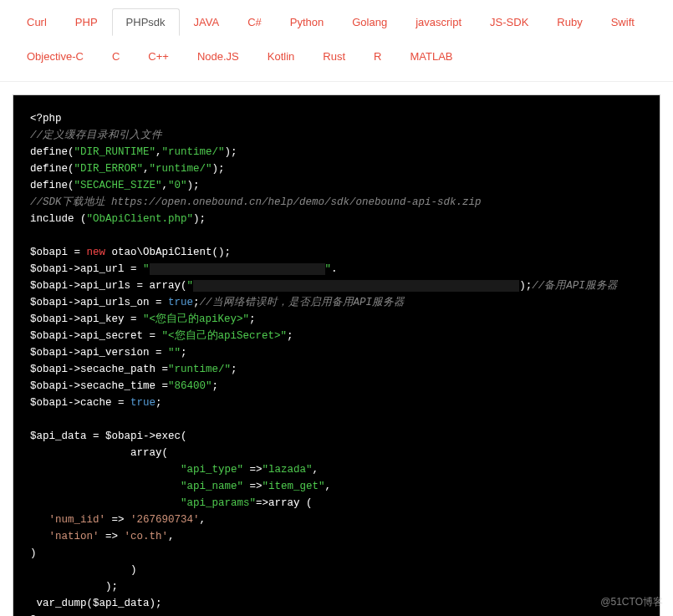 This screenshot has width=673, height=616. I want to click on api-params-key: "api_params", so click(218, 503).